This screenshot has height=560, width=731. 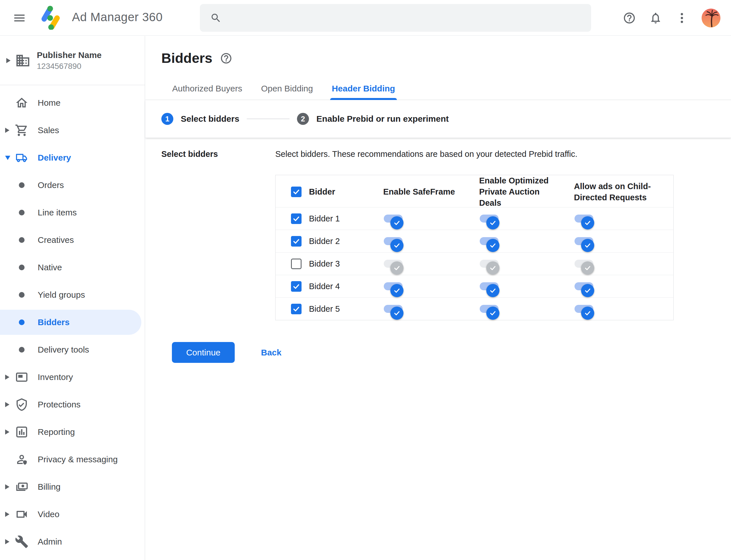 I want to click on bidder-name: Bidder 1, so click(x=325, y=219).